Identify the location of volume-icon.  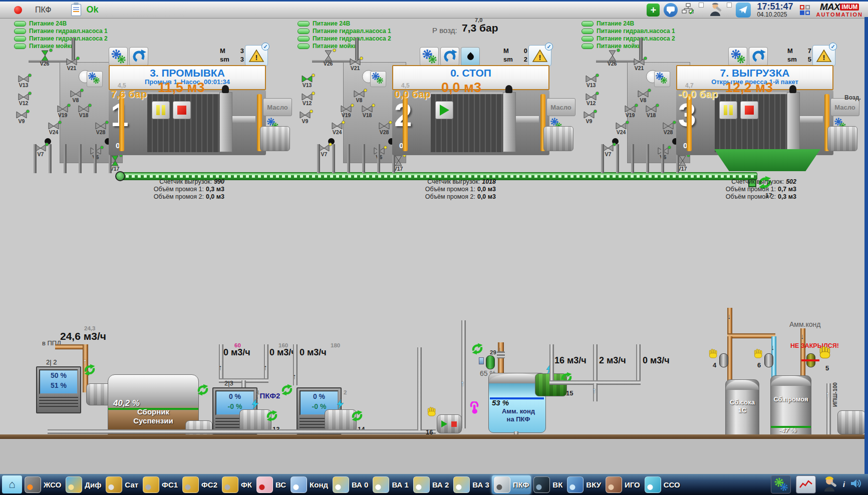
(856, 484).